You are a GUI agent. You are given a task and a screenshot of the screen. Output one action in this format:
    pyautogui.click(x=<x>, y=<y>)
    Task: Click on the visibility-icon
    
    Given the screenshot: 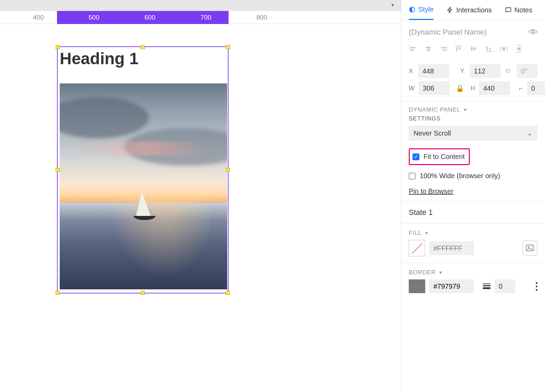 What is the action you would take?
    pyautogui.click(x=533, y=32)
    